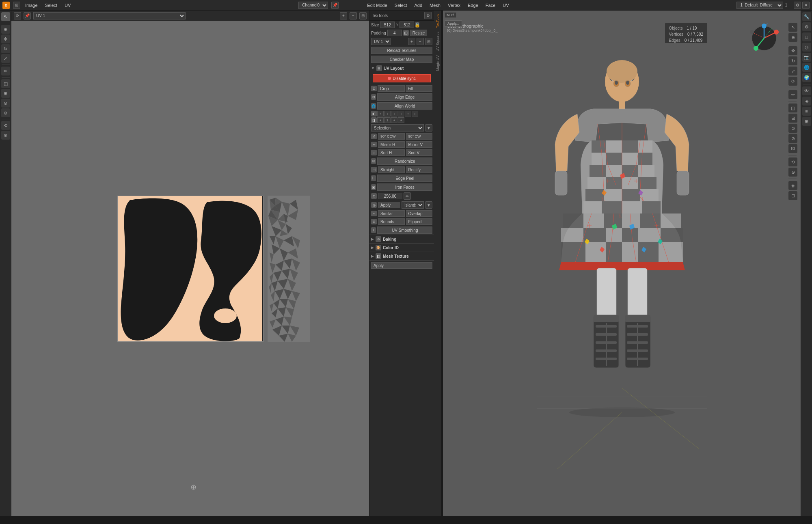  Describe the element at coordinates (806, 5) in the screenshot. I see `close-icon: ✕` at that location.